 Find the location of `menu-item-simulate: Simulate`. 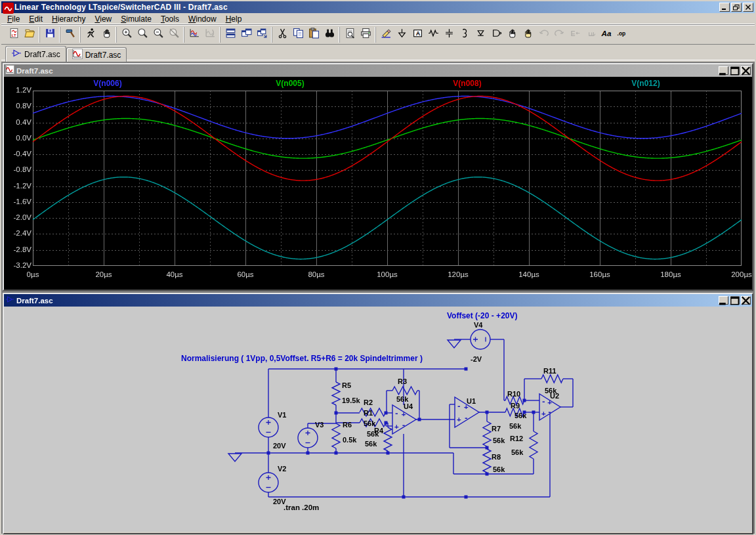

menu-item-simulate: Simulate is located at coordinates (136, 19).